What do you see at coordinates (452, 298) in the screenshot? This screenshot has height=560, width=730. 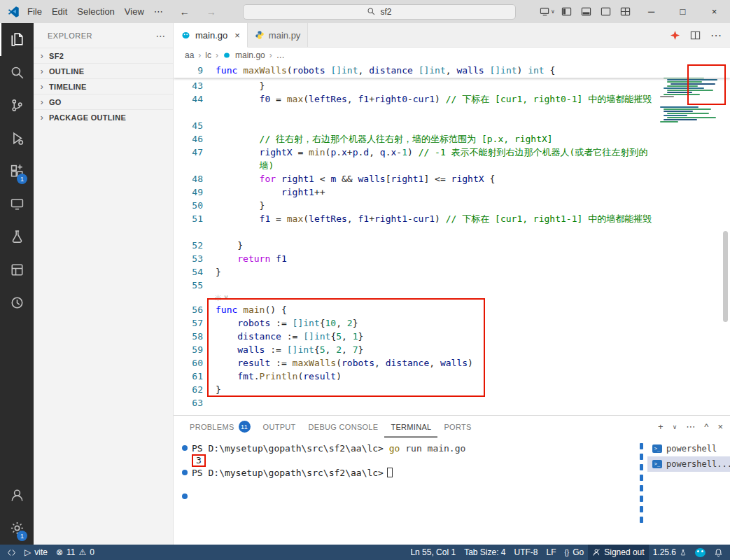 I see `code-lens-row: ∨` at bounding box center [452, 298].